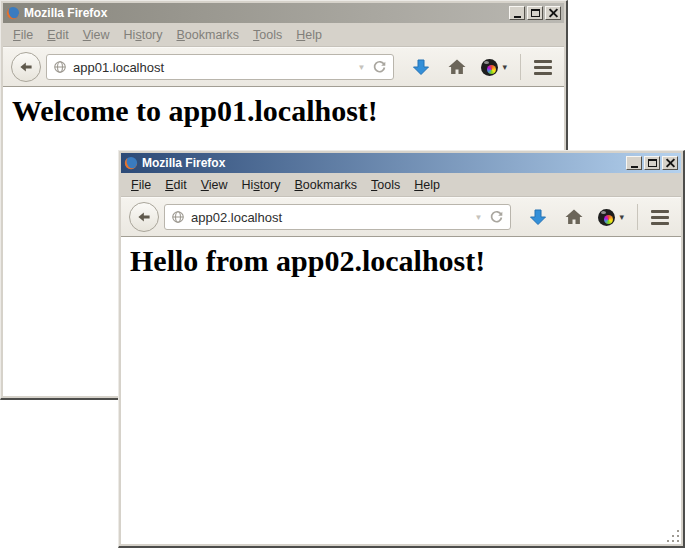  Describe the element at coordinates (284, 108) in the screenshot. I see `page-heading: Welcome to app01.localhost!` at that location.